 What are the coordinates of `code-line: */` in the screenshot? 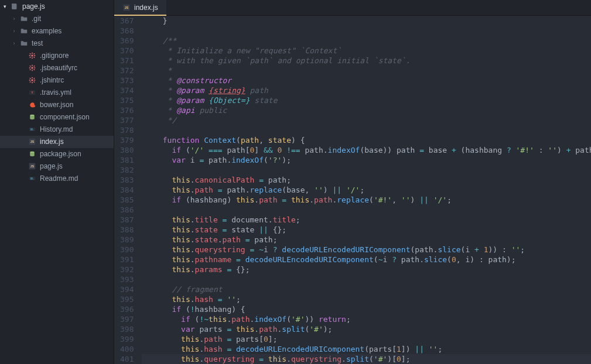 It's located at (367, 121).